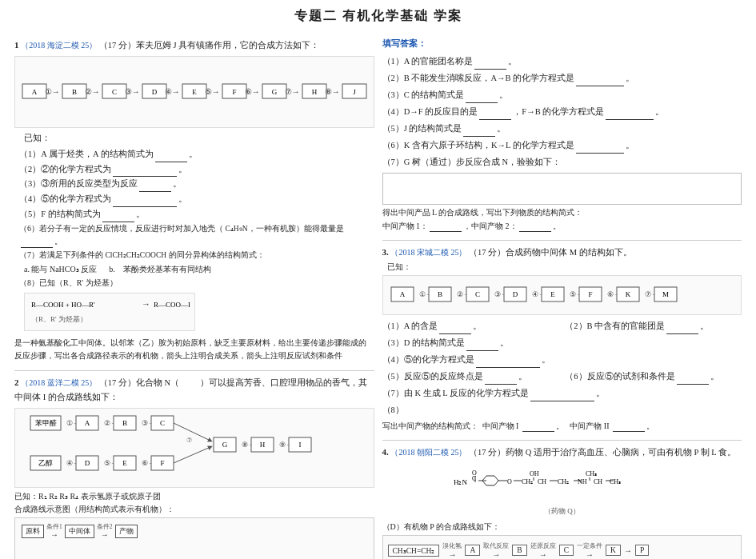  Describe the element at coordinates (189, 440) in the screenshot. I see `svg-text: ⑦` at that location.